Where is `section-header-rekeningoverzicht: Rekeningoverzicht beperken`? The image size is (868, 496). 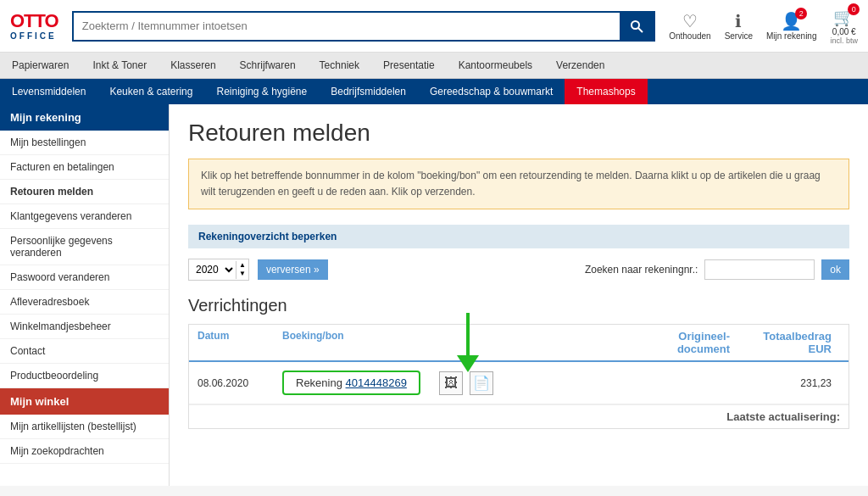
section-header-rekeningoverzicht: Rekeningoverzicht beperken is located at coordinates (519, 237).